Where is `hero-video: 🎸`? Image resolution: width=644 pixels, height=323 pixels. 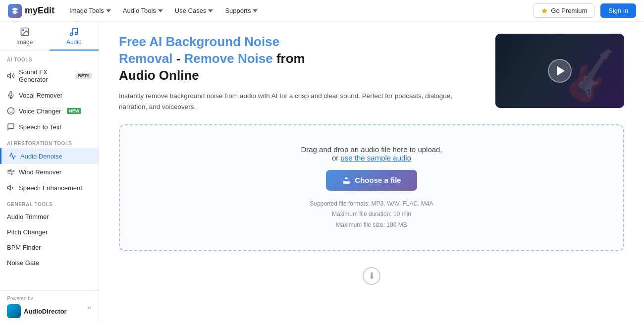
hero-video: 🎸 is located at coordinates (560, 71).